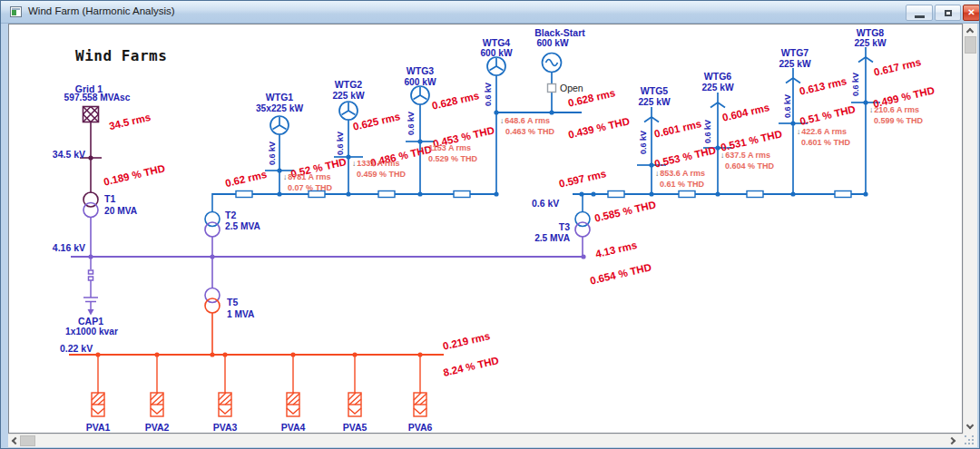 The height and width of the screenshot is (449, 980). Describe the element at coordinates (98, 427) in the screenshot. I see `pva1-name: PVA1` at that location.